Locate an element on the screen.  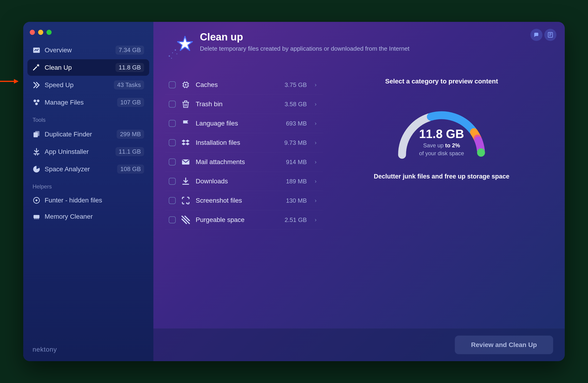
minimize-icon is located at coordinates (41, 32).